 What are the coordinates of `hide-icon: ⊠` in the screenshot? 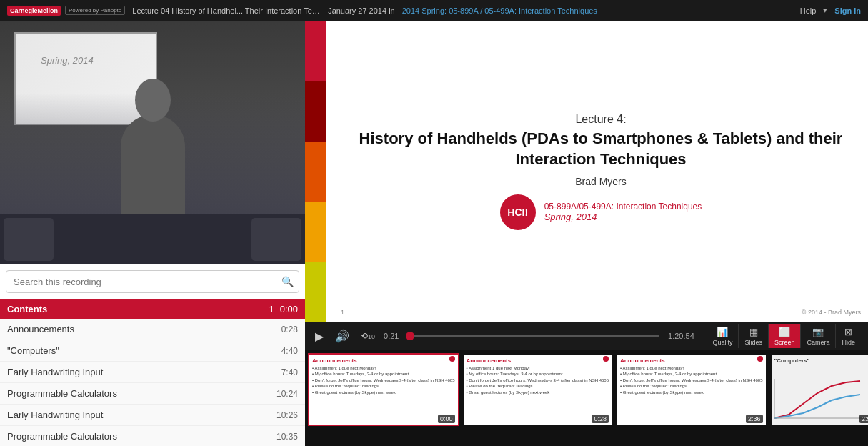 It's located at (849, 332).